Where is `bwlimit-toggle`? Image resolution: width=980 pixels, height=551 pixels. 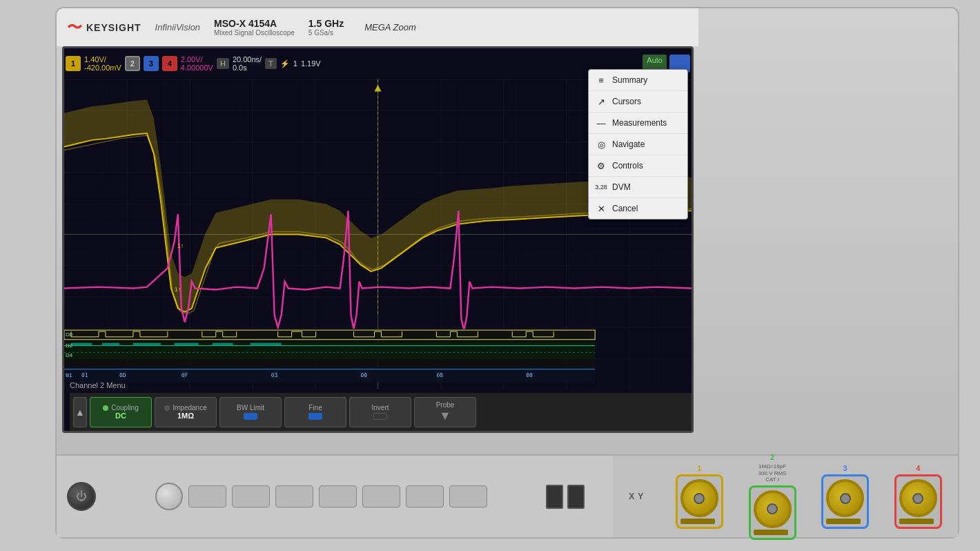
bwlimit-toggle is located at coordinates (251, 416).